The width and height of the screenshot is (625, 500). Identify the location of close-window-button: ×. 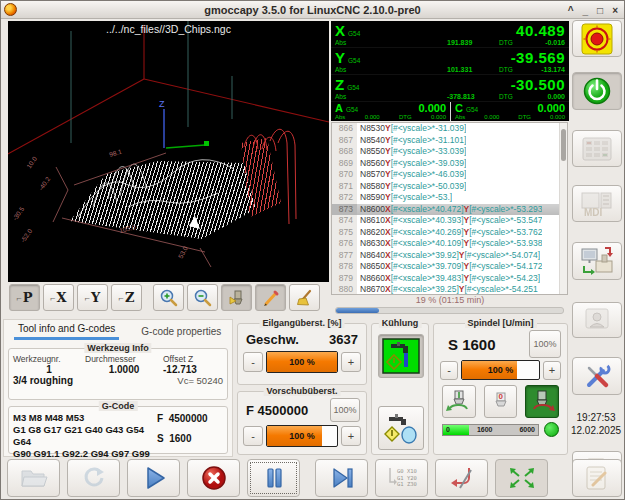
(615, 10).